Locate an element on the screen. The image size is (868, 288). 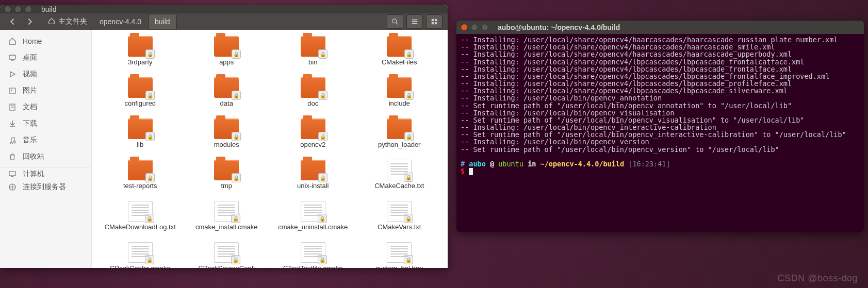
sidebar-item-desktop: 桌面 is located at coordinates (45, 58).